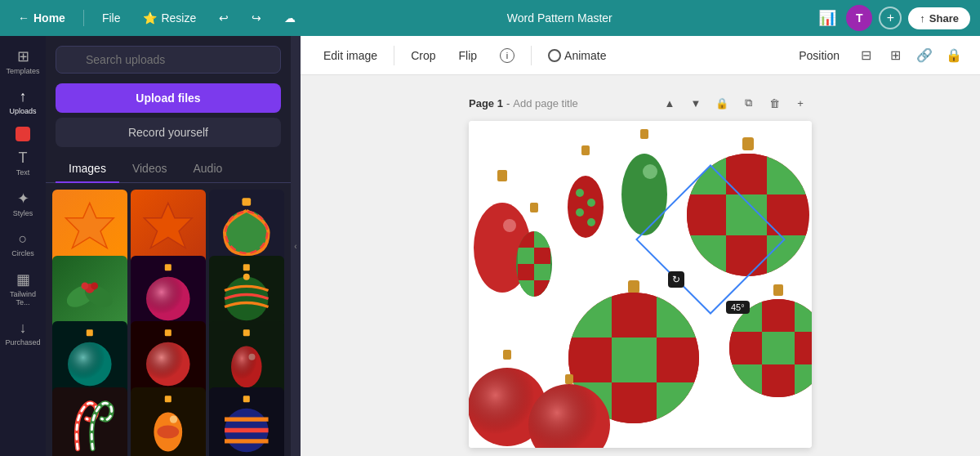  What do you see at coordinates (924, 56) in the screenshot?
I see `link-button: 🔗` at bounding box center [924, 56].